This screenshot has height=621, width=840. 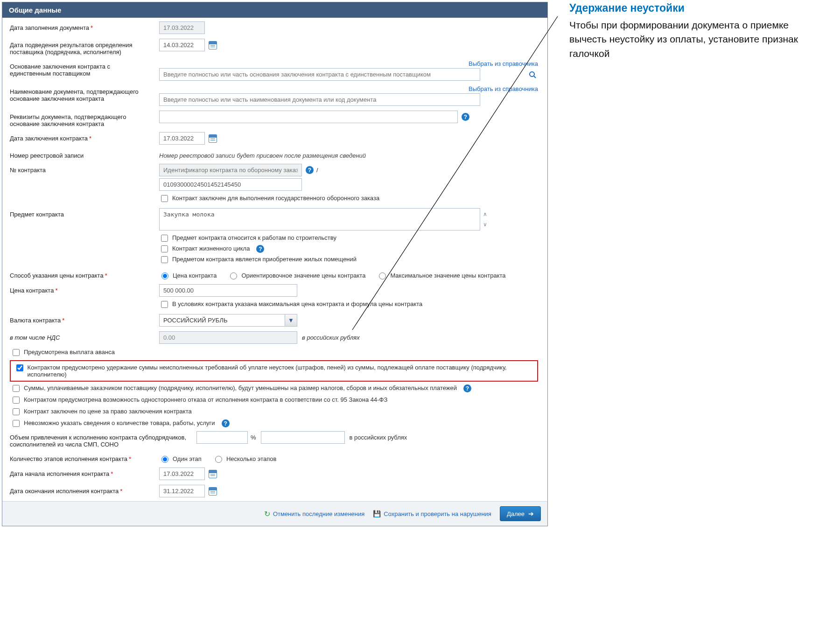 I want to click on housing-checkbox, so click(x=164, y=259).